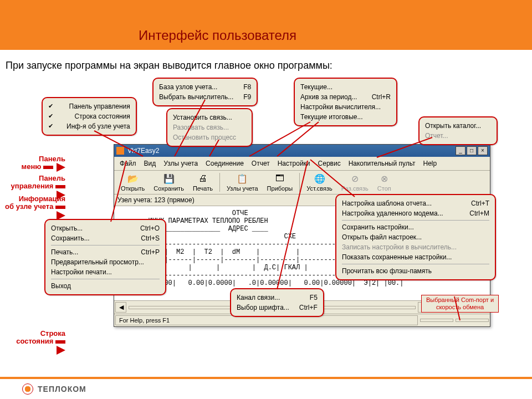 This screenshot has width=532, height=399. Describe the element at coordinates (355, 178) in the screenshot. I see `Раз.связь-icon: ⊘` at that location.